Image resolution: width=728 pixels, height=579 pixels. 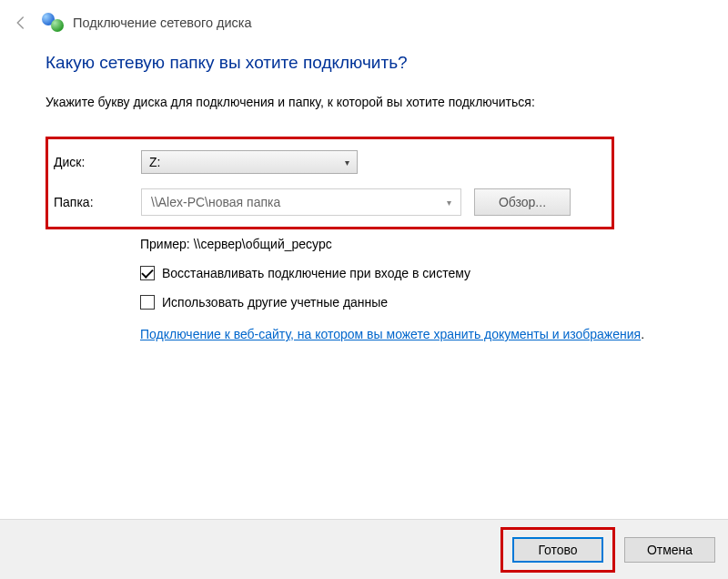 I want to click on link-period: ., so click(x=642, y=334).